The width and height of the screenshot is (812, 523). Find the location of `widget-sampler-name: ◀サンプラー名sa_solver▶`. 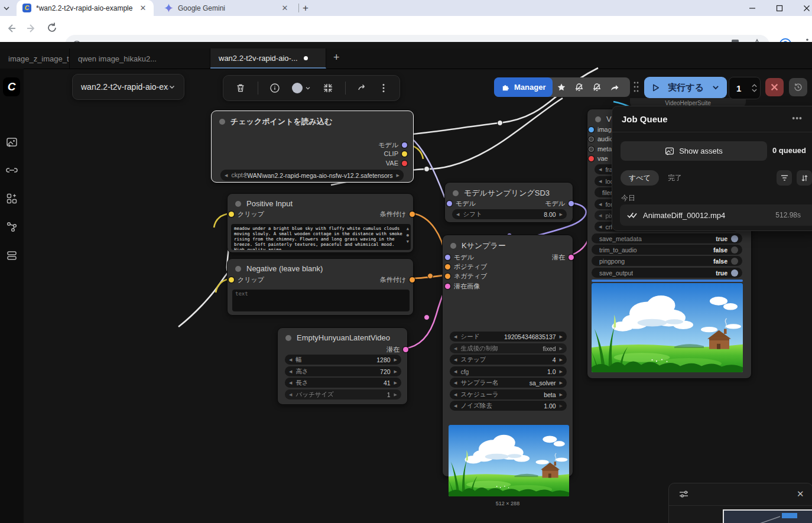

widget-sampler-name: ◀サンプラー名sa_solver▶ is located at coordinates (508, 383).